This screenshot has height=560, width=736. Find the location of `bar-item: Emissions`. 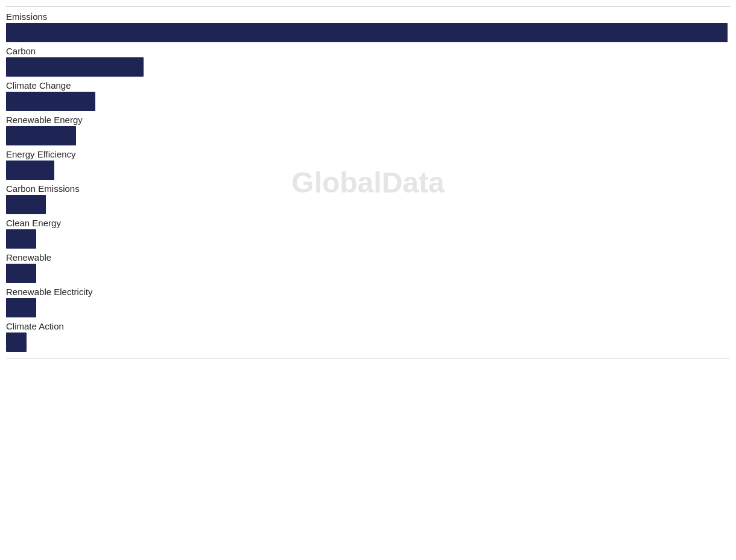

bar-item: Emissions is located at coordinates (368, 27).